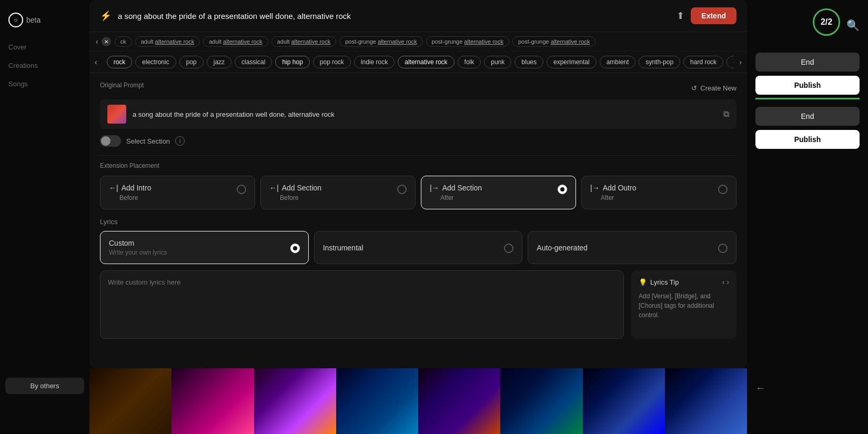  I want to click on right-extend-button-2: End, so click(808, 116).